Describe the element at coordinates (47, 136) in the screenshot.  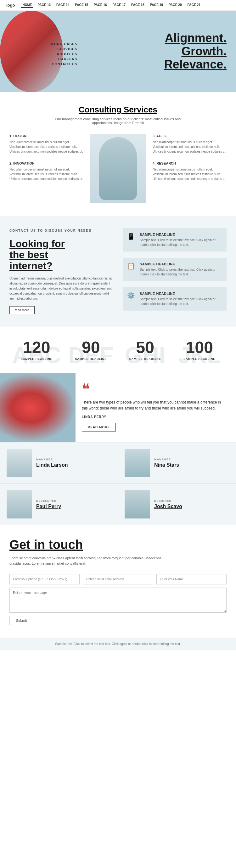
I see `consulting-design-title: 1. DESIGN` at that location.